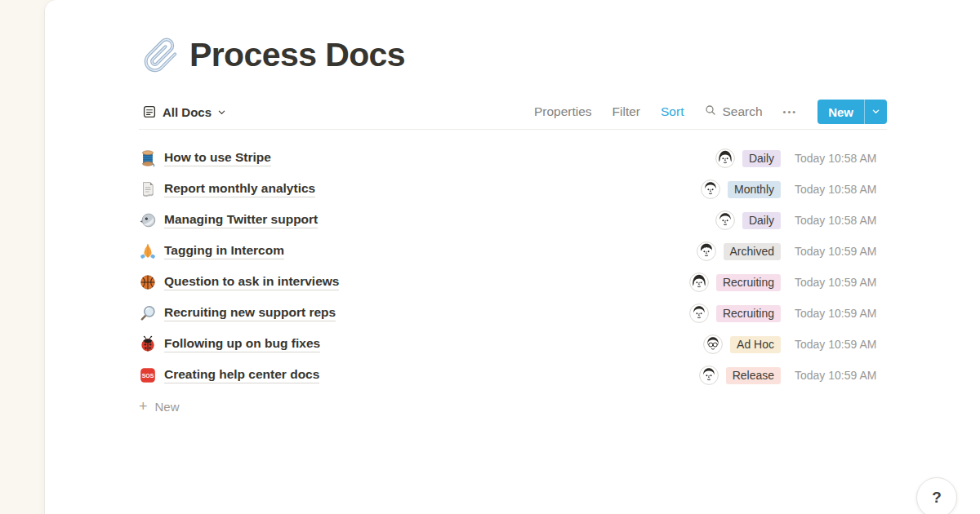  Describe the element at coordinates (937, 496) in the screenshot. I see `help-button: ?` at that location.